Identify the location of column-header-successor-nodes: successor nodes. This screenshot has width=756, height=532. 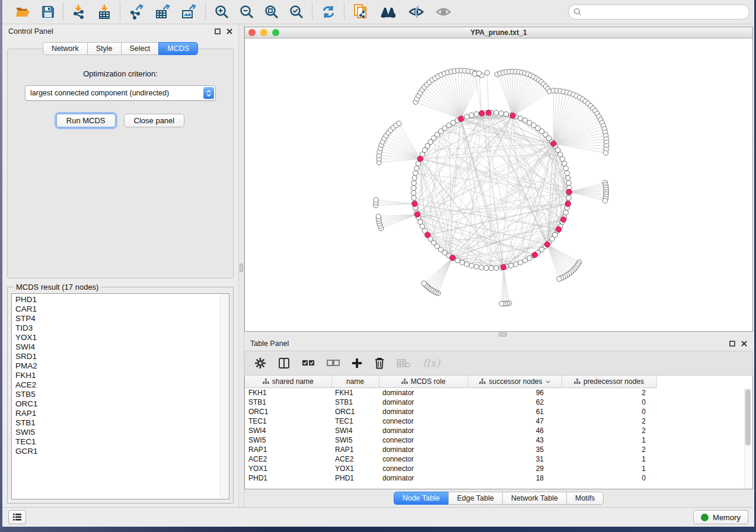
(515, 382).